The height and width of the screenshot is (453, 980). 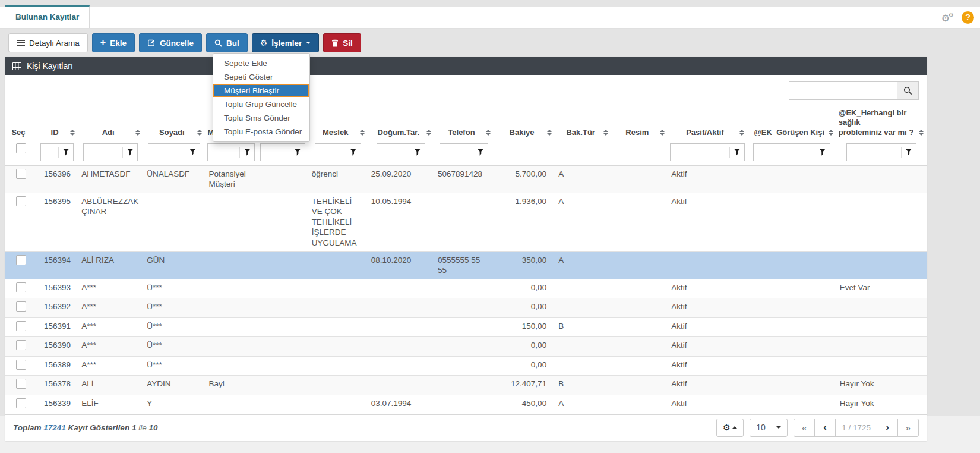 I want to click on table-row: 156392A***Ü***0,00Aktif, so click(x=466, y=308).